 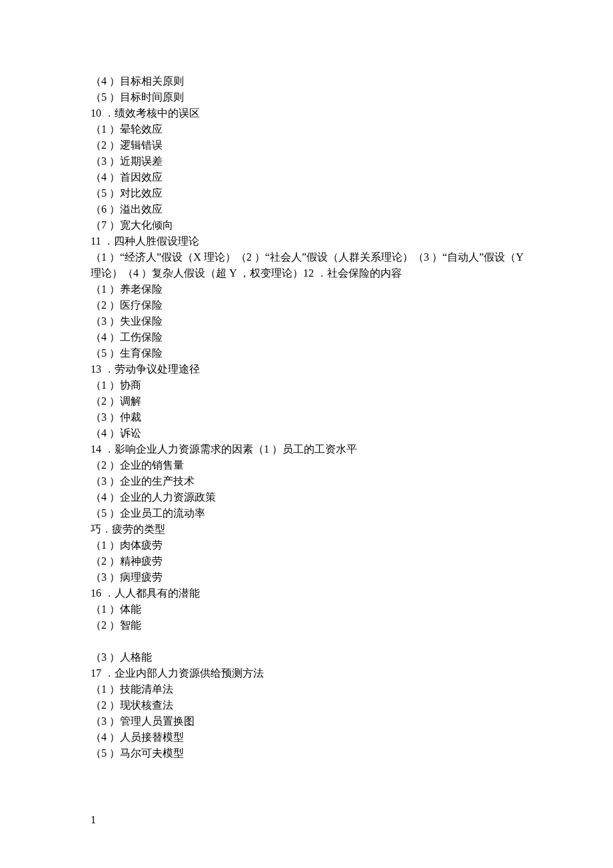 I want to click on text-line: （3 ）失业保险, so click(x=308, y=321).